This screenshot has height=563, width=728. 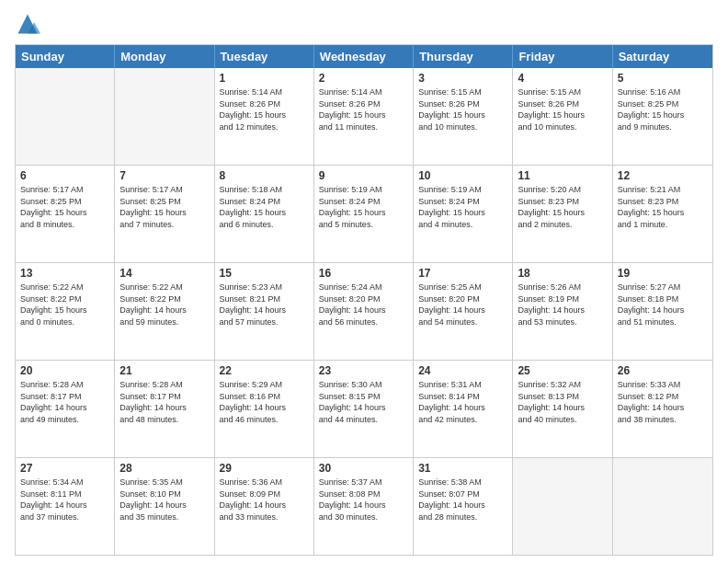 What do you see at coordinates (663, 385) in the screenshot?
I see `cell-l1: Sunrise: 5:33 AM` at bounding box center [663, 385].